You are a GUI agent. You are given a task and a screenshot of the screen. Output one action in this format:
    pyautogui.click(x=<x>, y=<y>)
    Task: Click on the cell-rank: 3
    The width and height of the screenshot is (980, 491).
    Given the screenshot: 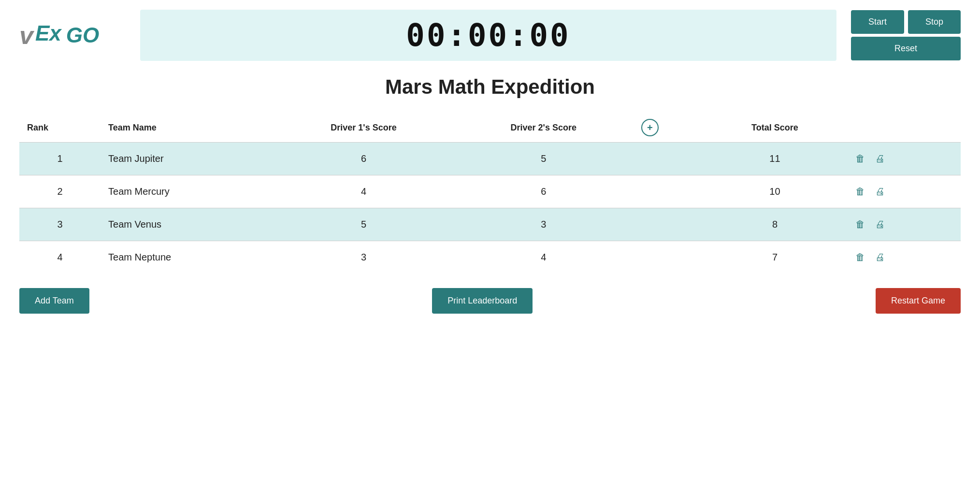 What is the action you would take?
    pyautogui.click(x=60, y=225)
    